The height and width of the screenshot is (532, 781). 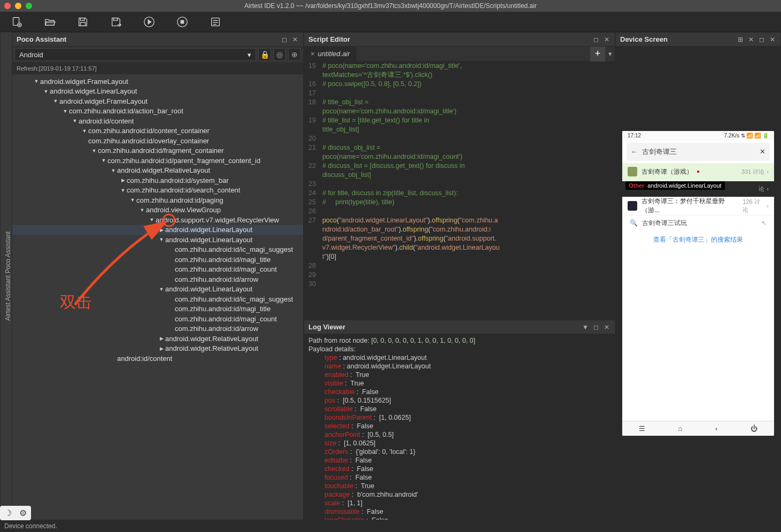 I want to click on tree-arrow-icon: ▶, so click(x=161, y=338).